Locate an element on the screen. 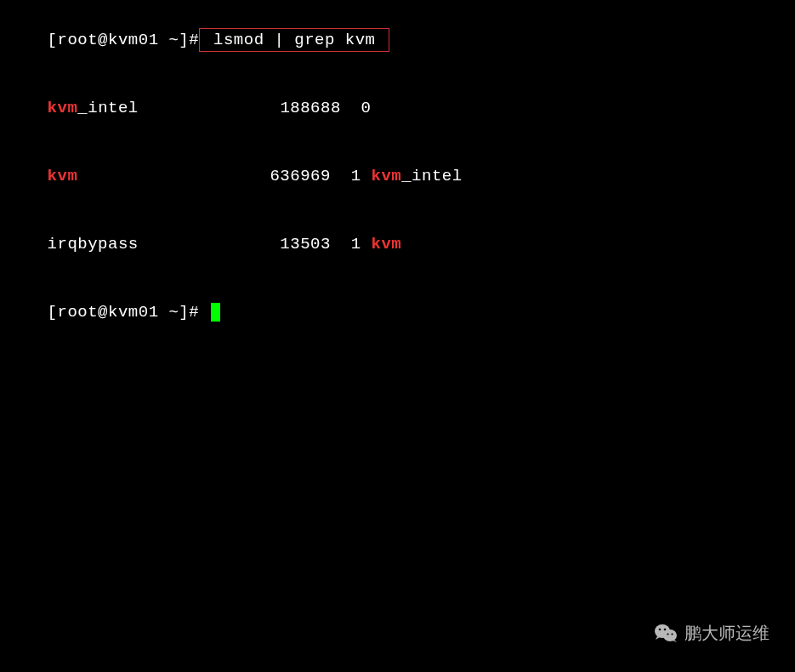 The width and height of the screenshot is (795, 672). prompt-line-1: [root@kvm01 ~]# lsmod | grep kvm is located at coordinates (398, 40).